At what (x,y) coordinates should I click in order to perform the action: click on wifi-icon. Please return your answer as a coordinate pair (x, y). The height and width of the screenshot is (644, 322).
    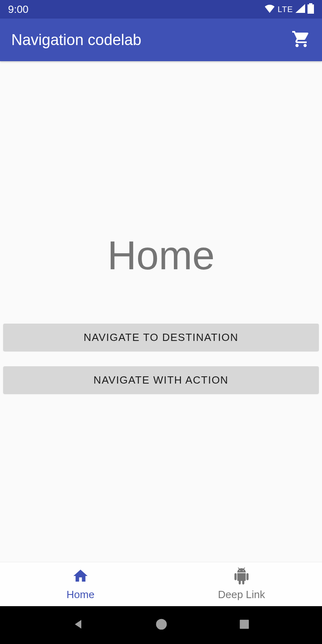
    Looking at the image, I should click on (270, 9).